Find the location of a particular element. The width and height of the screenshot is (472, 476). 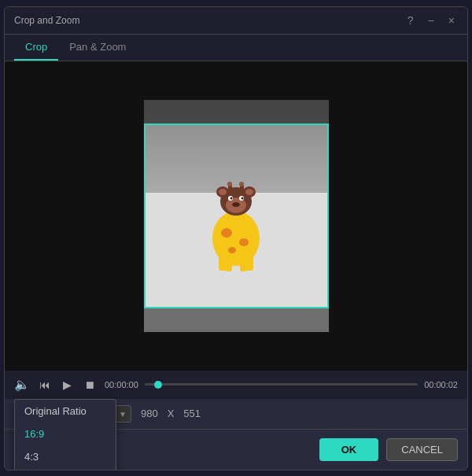

ratio-dropdown-menu: Original Ratio 16:9 4:3 1:1 9:16 Custom is located at coordinates (65, 434).